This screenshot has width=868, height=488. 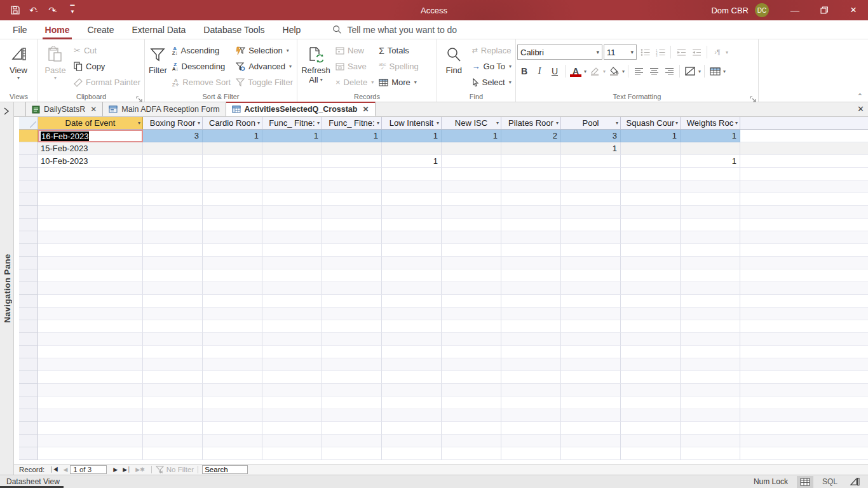 What do you see at coordinates (454, 58) in the screenshot?
I see `find-button: Find` at bounding box center [454, 58].